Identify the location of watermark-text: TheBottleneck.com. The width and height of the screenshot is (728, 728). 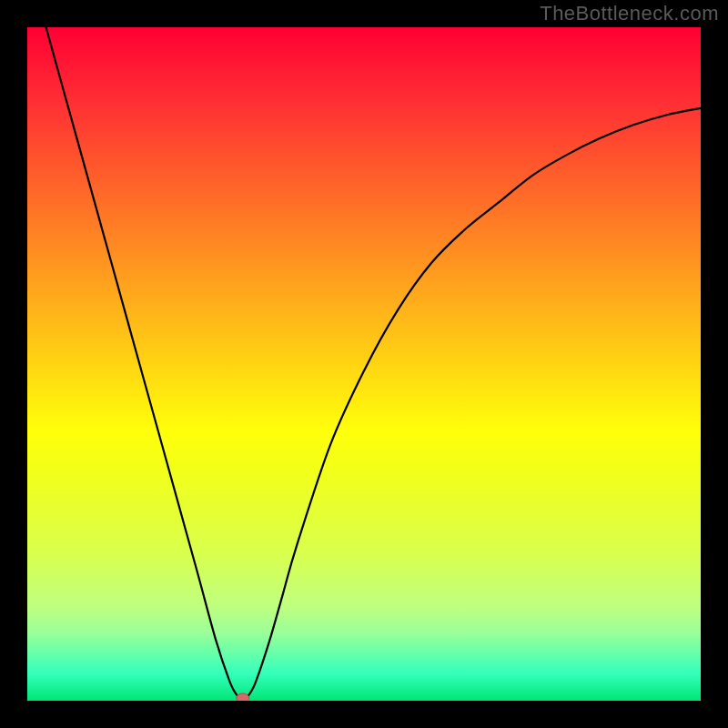
(630, 14).